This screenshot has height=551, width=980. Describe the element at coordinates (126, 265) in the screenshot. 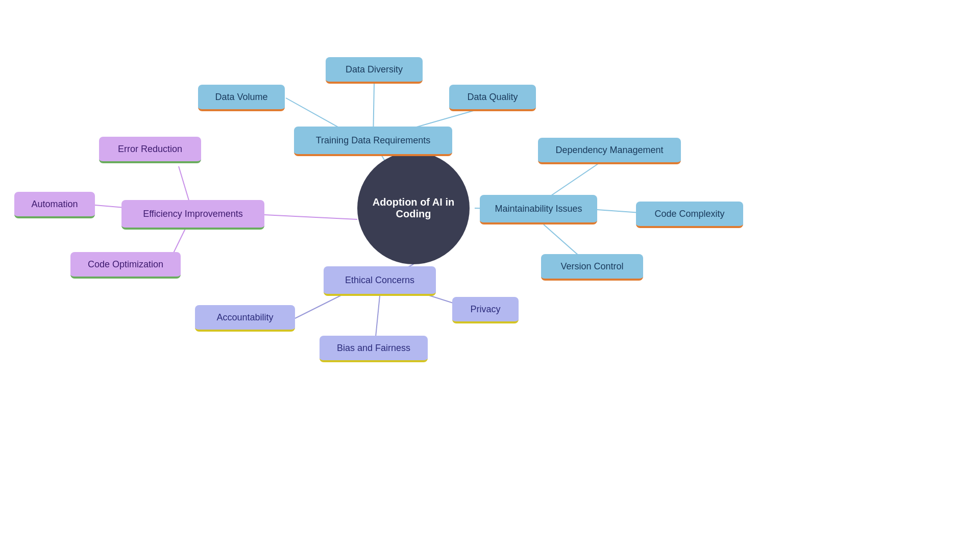

I see `code-optimization-node: Code Optimization` at that location.